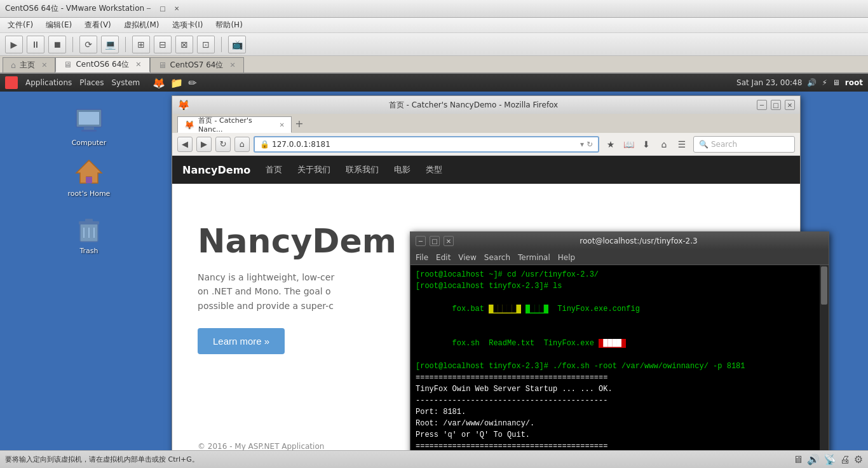 The width and height of the screenshot is (868, 468). I want to click on computer-icon-image, so click(89, 121).